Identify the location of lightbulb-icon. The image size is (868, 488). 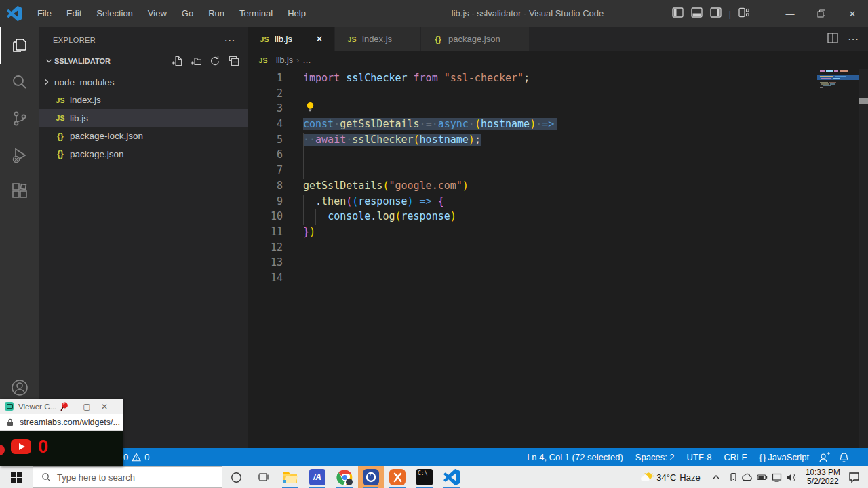
(311, 107).